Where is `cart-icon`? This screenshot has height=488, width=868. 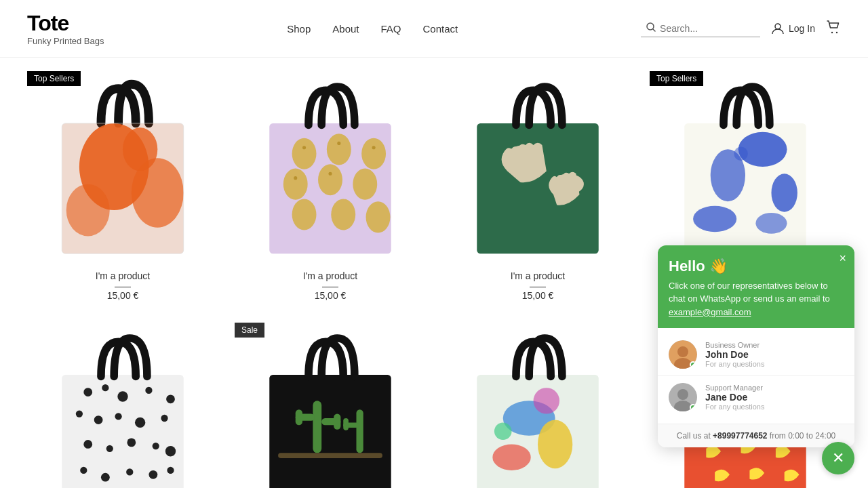 cart-icon is located at coordinates (833, 28).